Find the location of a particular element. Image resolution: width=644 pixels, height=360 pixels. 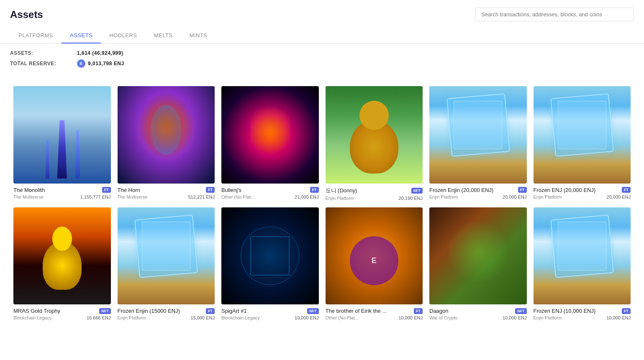

card-platform-brother: Other (No Plat... is located at coordinates (362, 318).